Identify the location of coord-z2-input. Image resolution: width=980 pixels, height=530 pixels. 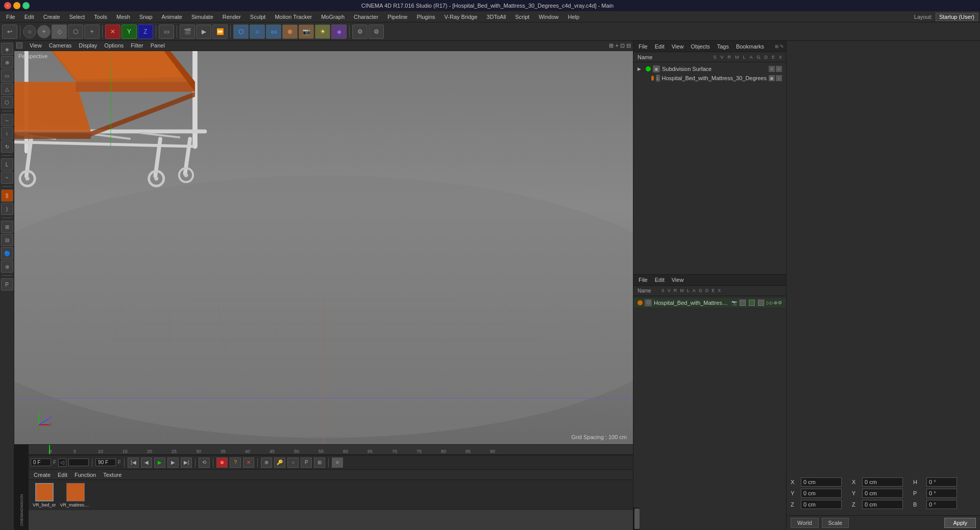
(883, 504).